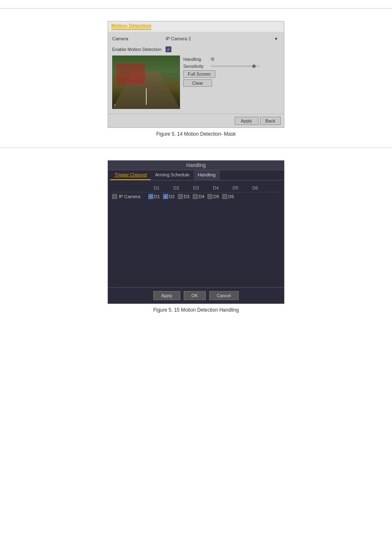 This screenshot has width=392, height=555. Describe the element at coordinates (146, 97) in the screenshot. I see `road-line` at that location.